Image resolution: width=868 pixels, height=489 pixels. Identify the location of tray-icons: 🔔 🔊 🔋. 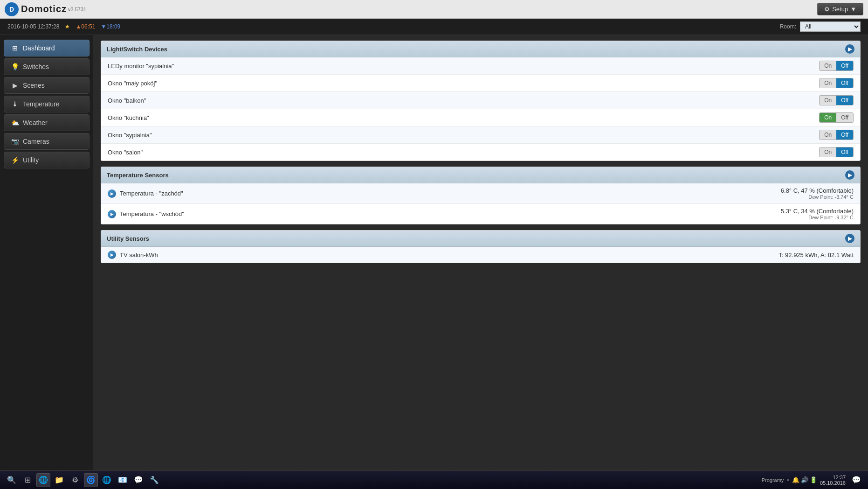
(805, 480).